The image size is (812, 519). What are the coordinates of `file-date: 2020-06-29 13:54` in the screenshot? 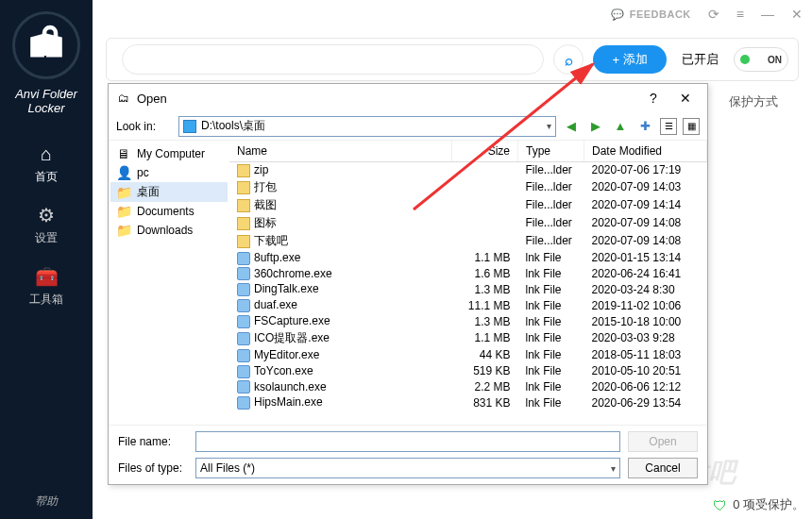 It's located at (646, 402).